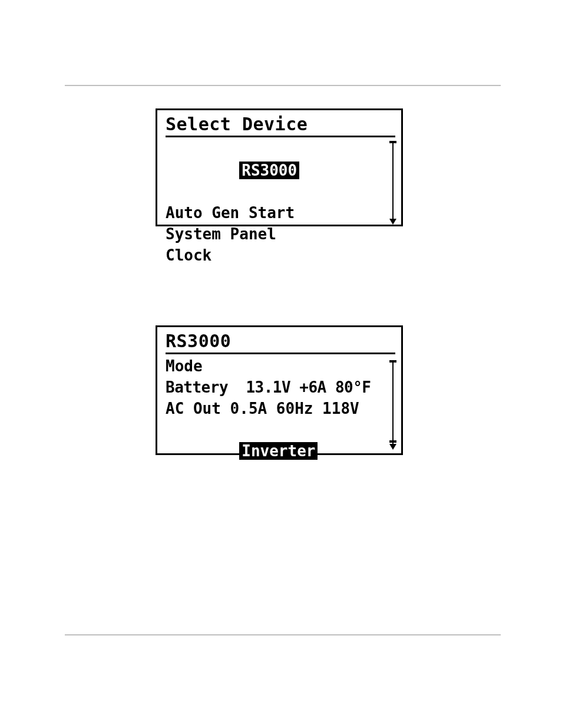  What do you see at coordinates (280, 366) in the screenshot?
I see `row-mode: Mode` at bounding box center [280, 366].